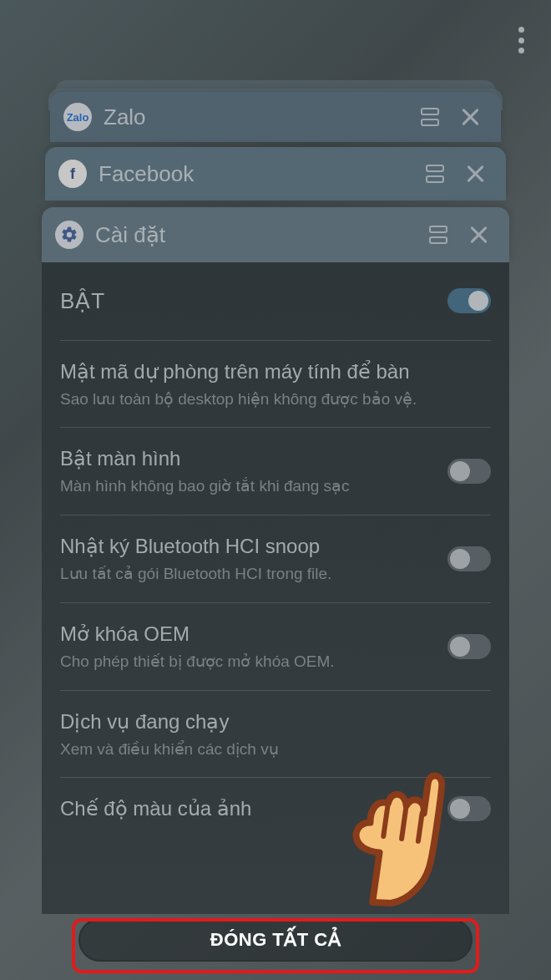  What do you see at coordinates (249, 662) in the screenshot?
I see `setting-subtitle: Cho phép thiết bị được mở khóa OEM.` at bounding box center [249, 662].